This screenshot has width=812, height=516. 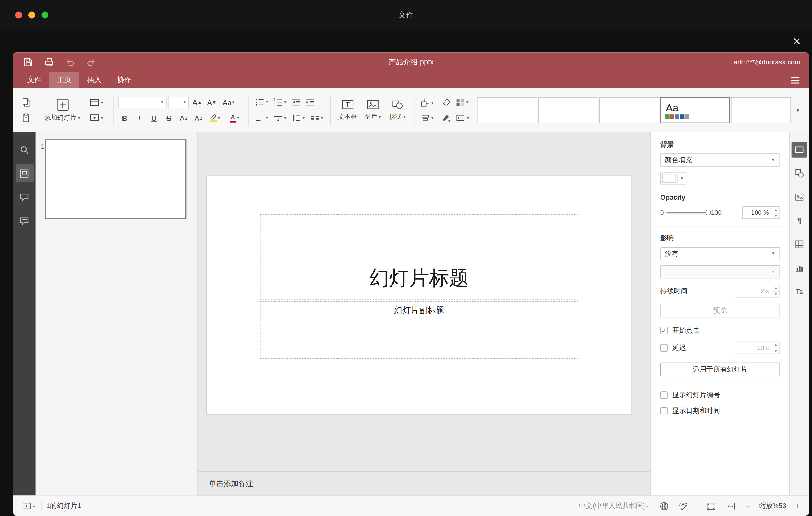 I want to click on title-placeholder: 幻灯片标题, so click(x=419, y=257).